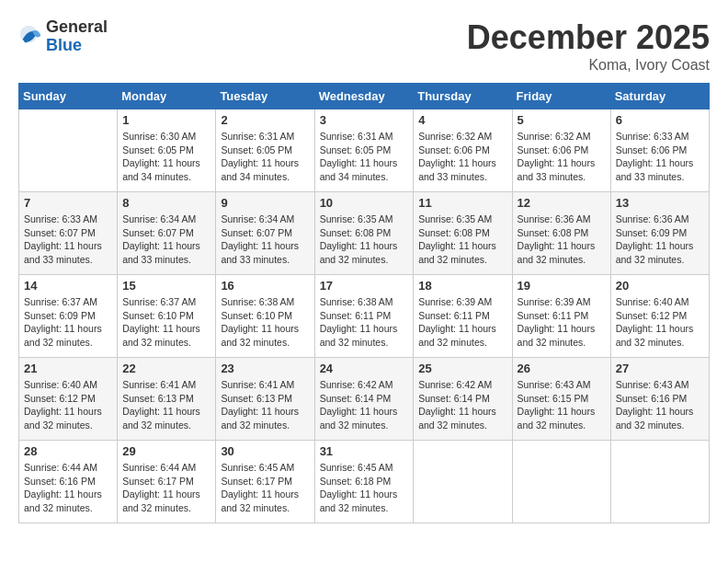  I want to click on week-row-1: 1Sunrise: 6:30 AMSunset: 6:05 PMDaylight…, so click(364, 151).